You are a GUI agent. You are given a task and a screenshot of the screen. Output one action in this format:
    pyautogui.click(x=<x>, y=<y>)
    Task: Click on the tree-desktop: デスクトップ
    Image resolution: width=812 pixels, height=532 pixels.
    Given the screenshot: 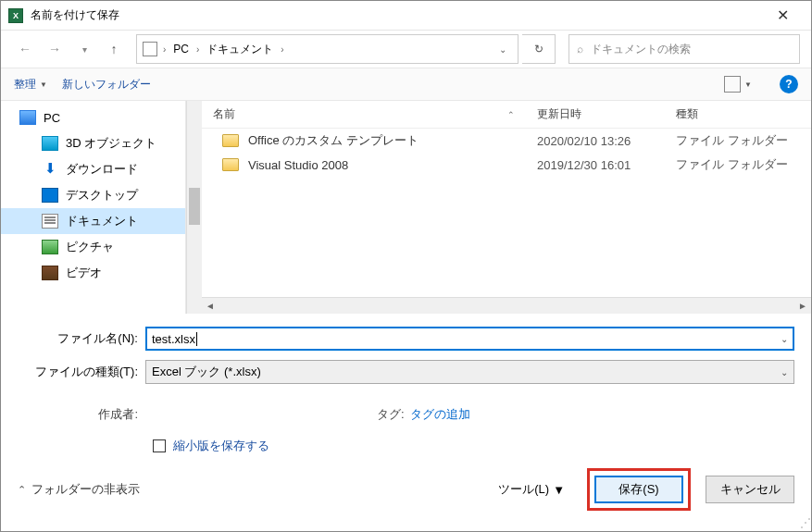 What is the action you would take?
    pyautogui.click(x=93, y=195)
    